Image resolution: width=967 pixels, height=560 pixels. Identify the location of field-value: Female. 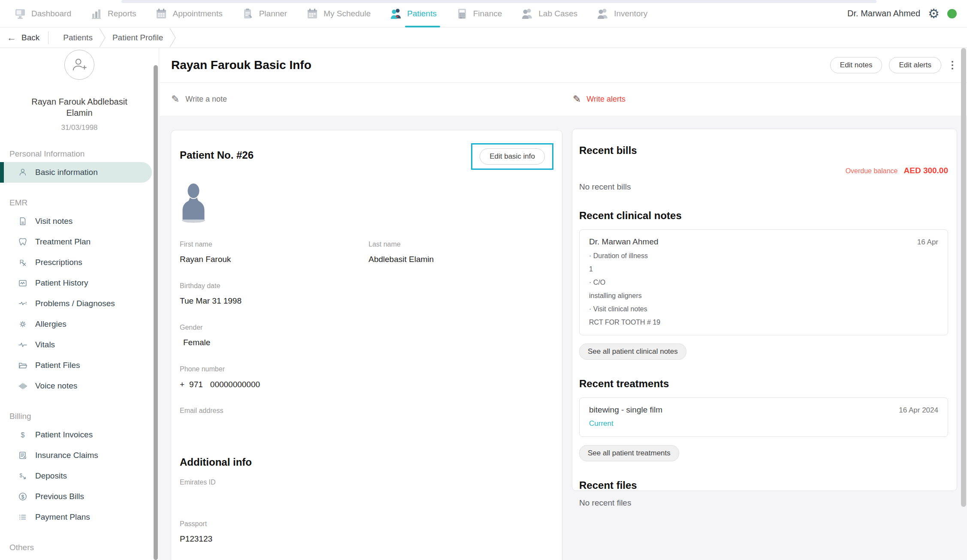
(274, 343).